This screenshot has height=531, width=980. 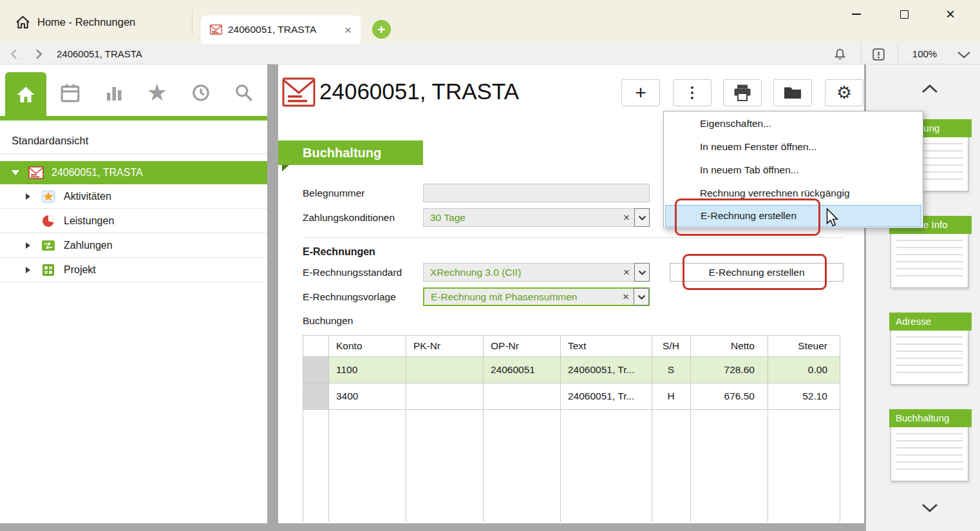 What do you see at coordinates (334, 193) in the screenshot?
I see `belegnummer-label: Belegnummer` at bounding box center [334, 193].